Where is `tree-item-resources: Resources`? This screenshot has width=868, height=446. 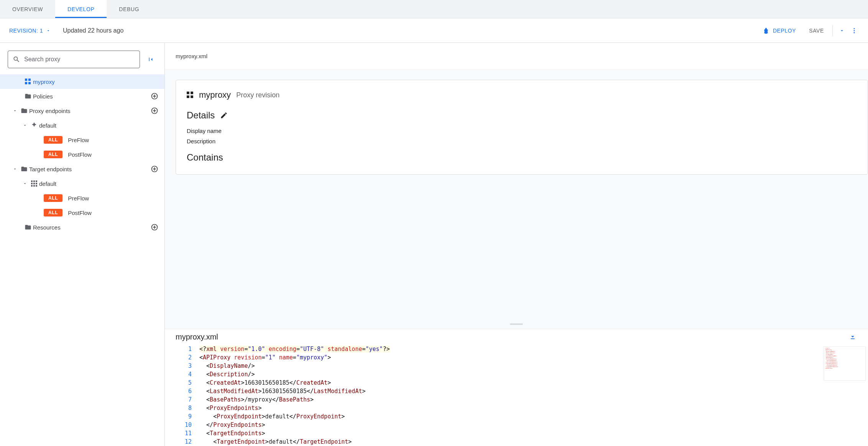
tree-item-resources: Resources is located at coordinates (82, 227).